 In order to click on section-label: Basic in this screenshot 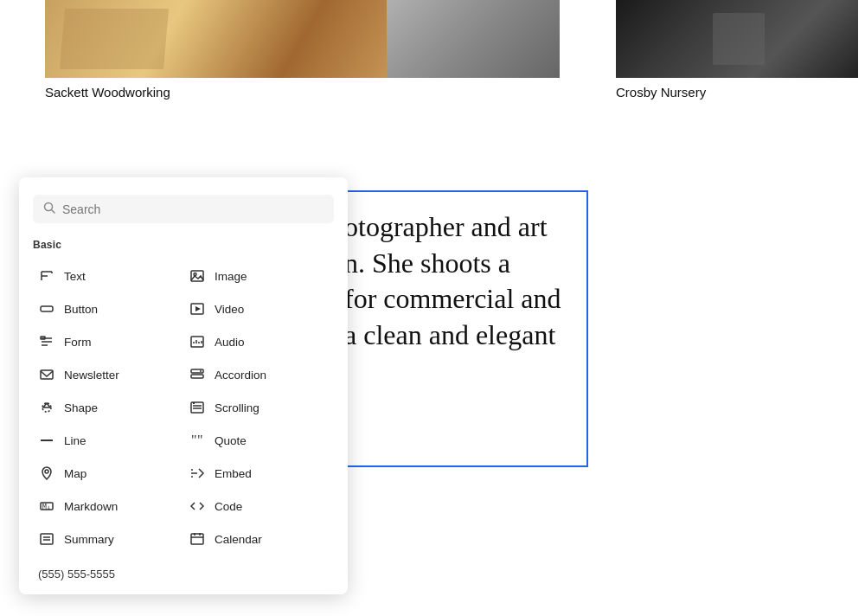, I will do `click(183, 245)`.